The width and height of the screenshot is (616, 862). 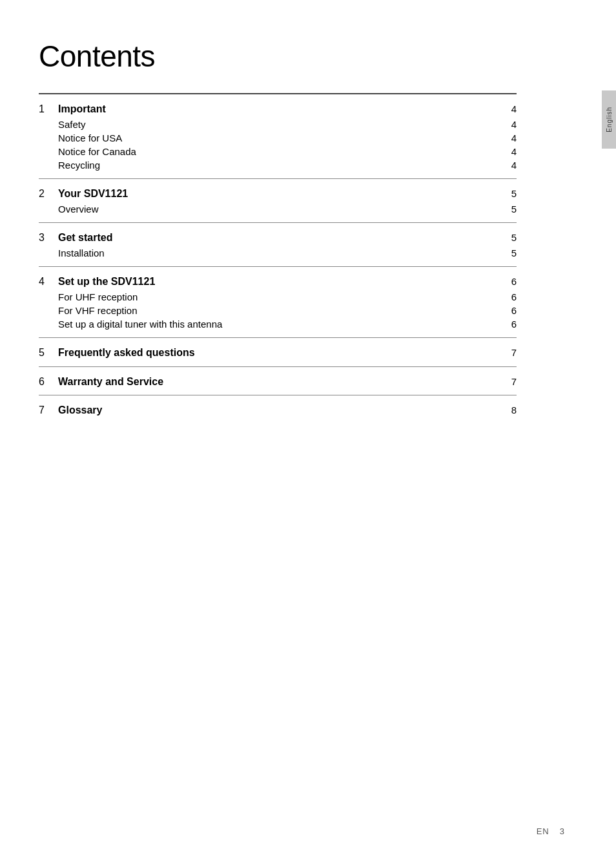 I want to click on sub-title: Set up a digital tuner with this antenna, so click(x=278, y=328).